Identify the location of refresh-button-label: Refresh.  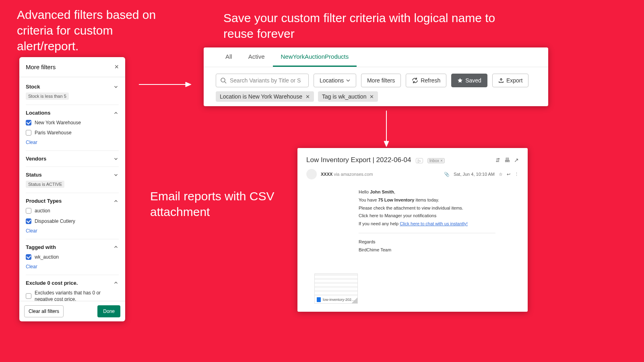
(431, 80).